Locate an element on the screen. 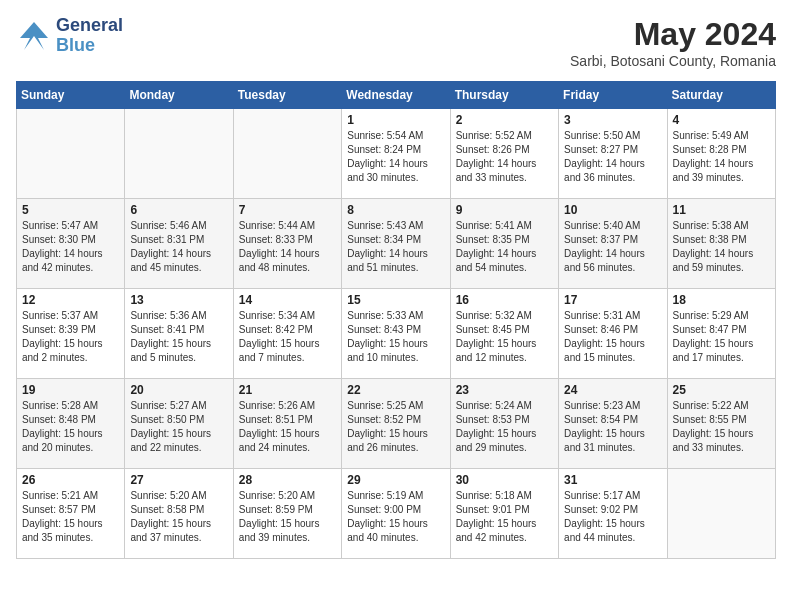 The image size is (792, 612). day-info: Sunrise: 5:20 AM Sunset: 8:59 PM Dayligh… is located at coordinates (288, 517).